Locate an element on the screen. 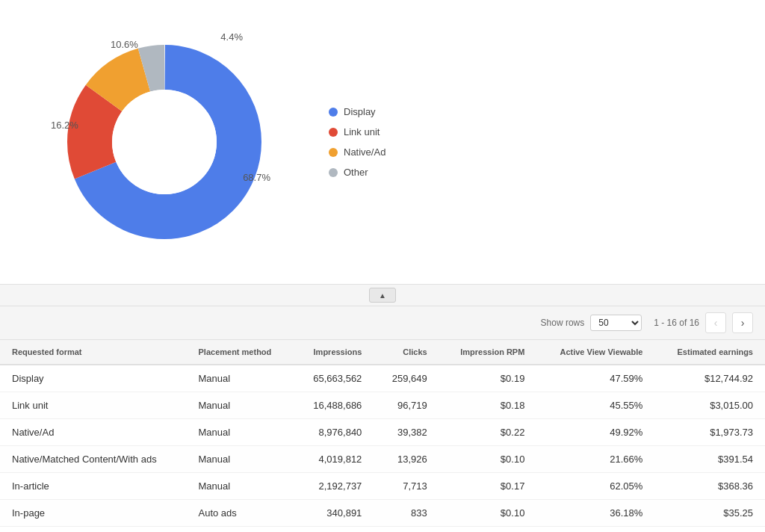 This screenshot has height=532, width=765. table-header: Requested format Placement method Impres… is located at coordinates (382, 353).